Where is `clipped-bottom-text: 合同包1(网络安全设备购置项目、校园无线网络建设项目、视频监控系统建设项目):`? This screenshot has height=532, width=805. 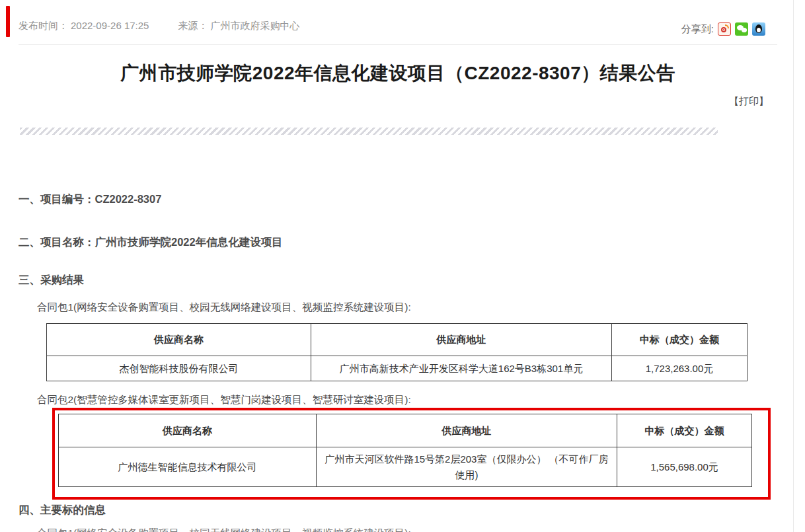
clipped-bottom-text: 合同包1(网络安全设备购置项目、校园无线网络建设项目、视频监控系统建设项目): is located at coordinates (224, 529).